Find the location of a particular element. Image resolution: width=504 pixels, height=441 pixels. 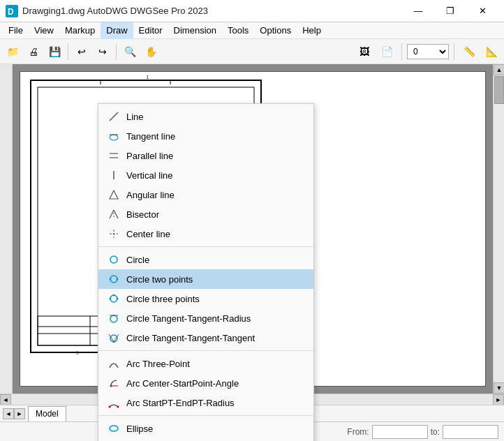

menu-tools: Tools is located at coordinates (238, 31).